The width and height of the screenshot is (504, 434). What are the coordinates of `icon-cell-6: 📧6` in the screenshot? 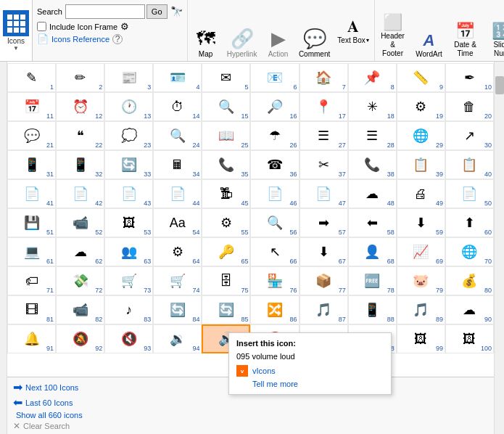 It's located at (274, 78).